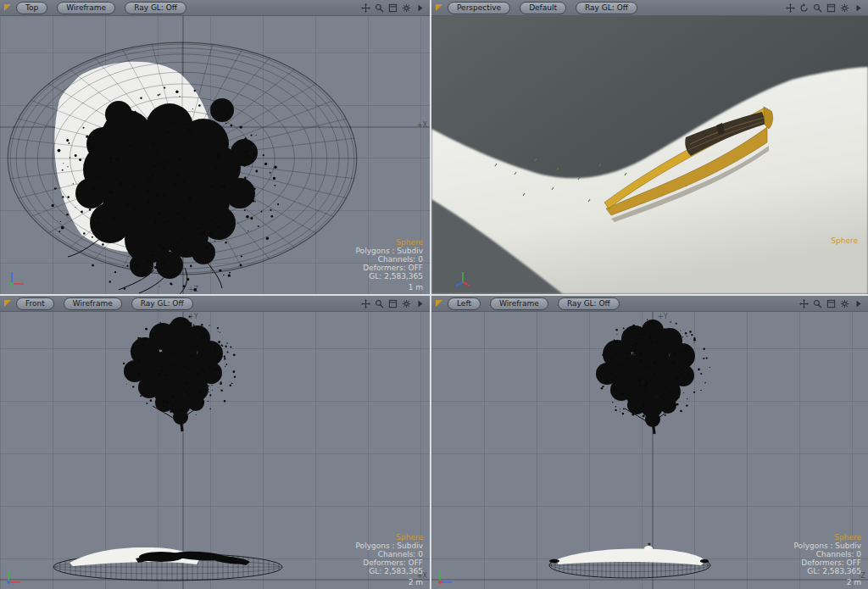  I want to click on tree-silhouette-left, so click(646, 376).